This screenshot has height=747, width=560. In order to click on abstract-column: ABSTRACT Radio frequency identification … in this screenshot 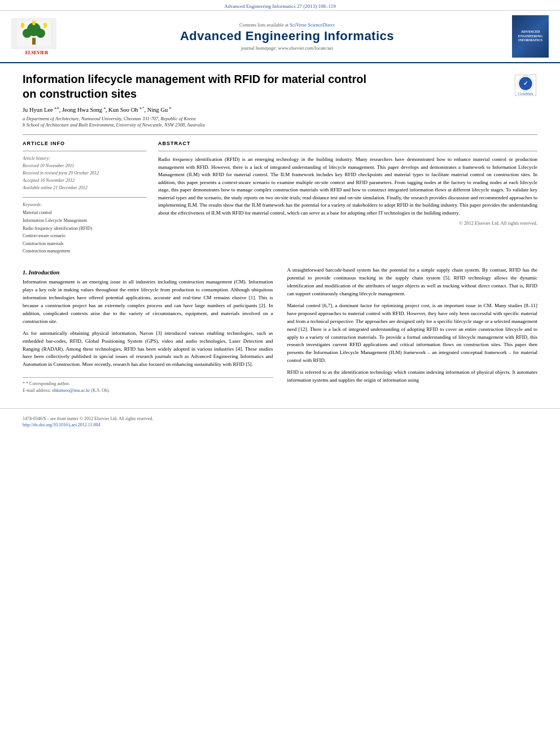, I will do `click(348, 198)`.